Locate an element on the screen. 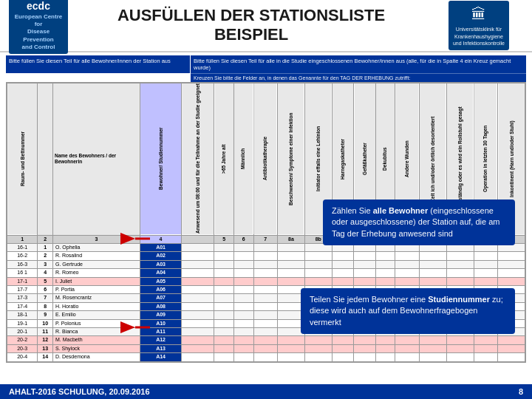 This screenshot has height=399, width=532. blue-header-right: Bitte füllen Sie diesen Teil für alle in… is located at coordinates (358, 64).